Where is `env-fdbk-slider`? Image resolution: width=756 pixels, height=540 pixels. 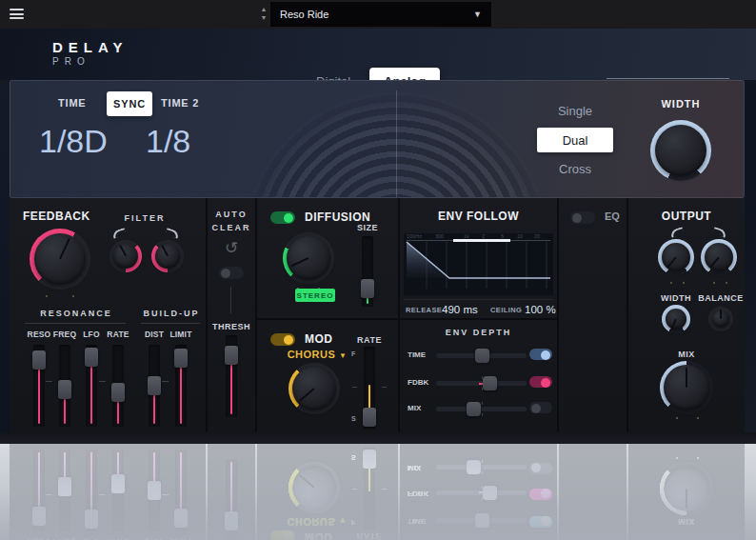 env-fdbk-slider is located at coordinates (482, 383).